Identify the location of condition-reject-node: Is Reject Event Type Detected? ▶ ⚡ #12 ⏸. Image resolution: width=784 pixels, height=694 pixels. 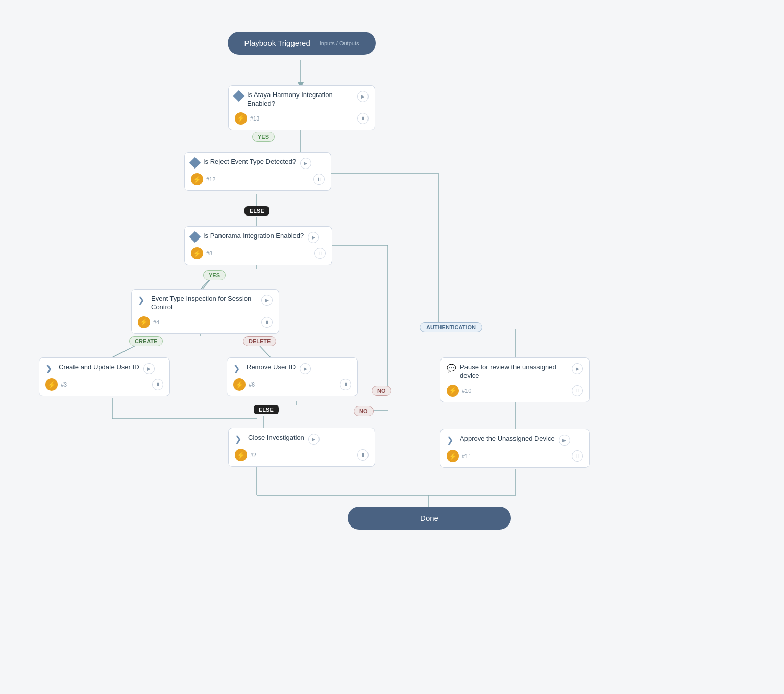
(258, 172).